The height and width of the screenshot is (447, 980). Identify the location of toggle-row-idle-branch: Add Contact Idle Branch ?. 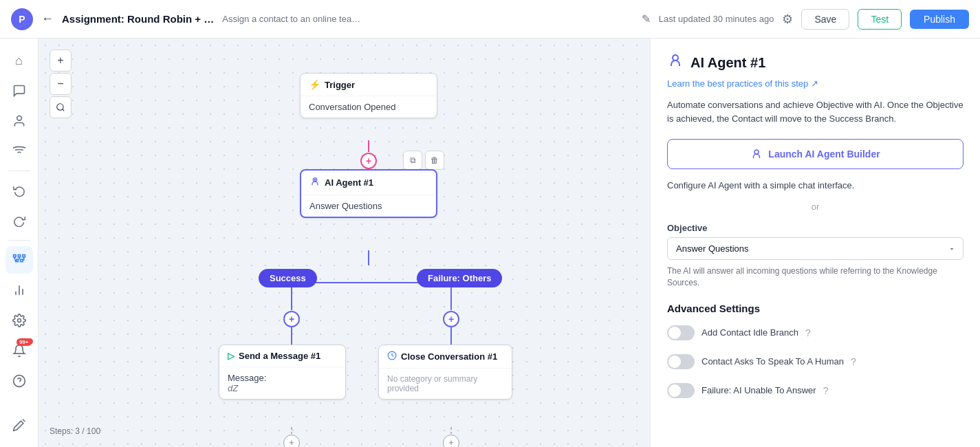
(816, 333).